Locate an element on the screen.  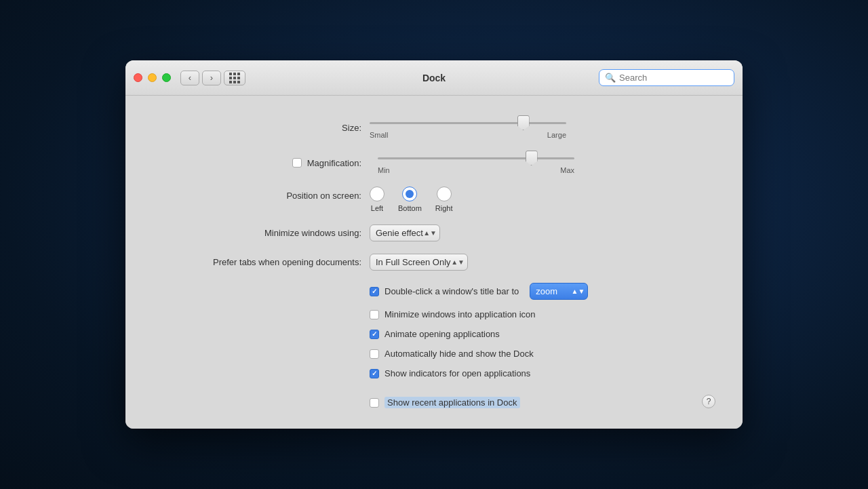
minimize-icon-label: Minimize windows into application icon is located at coordinates (460, 315).